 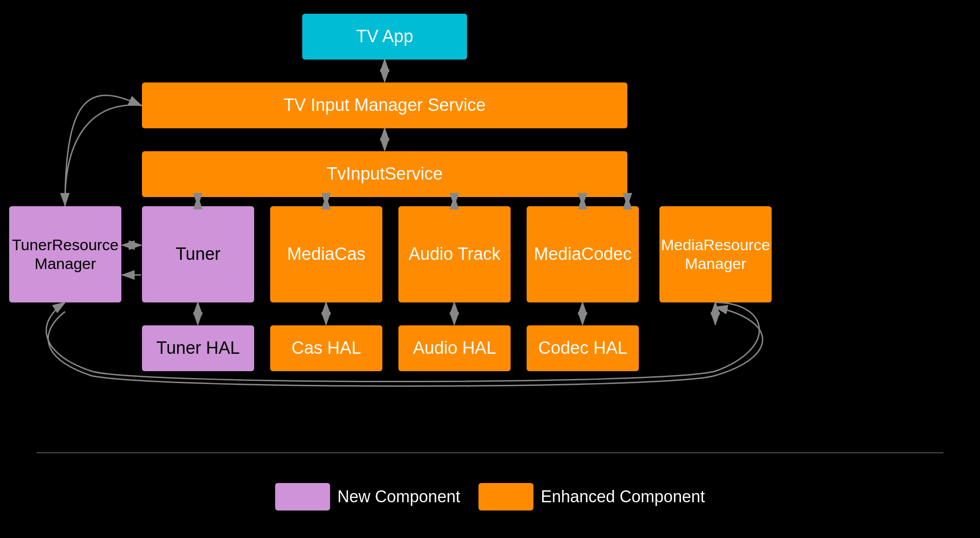 What do you see at coordinates (490, 497) in the screenshot?
I see `legend-container: New Component Enhanced Component` at bounding box center [490, 497].